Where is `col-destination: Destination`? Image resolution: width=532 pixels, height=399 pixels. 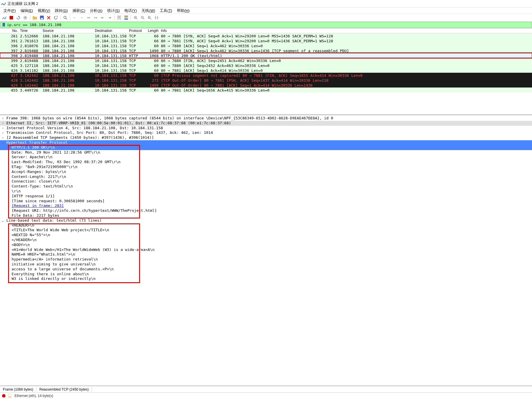 col-destination: Destination is located at coordinates (111, 31).